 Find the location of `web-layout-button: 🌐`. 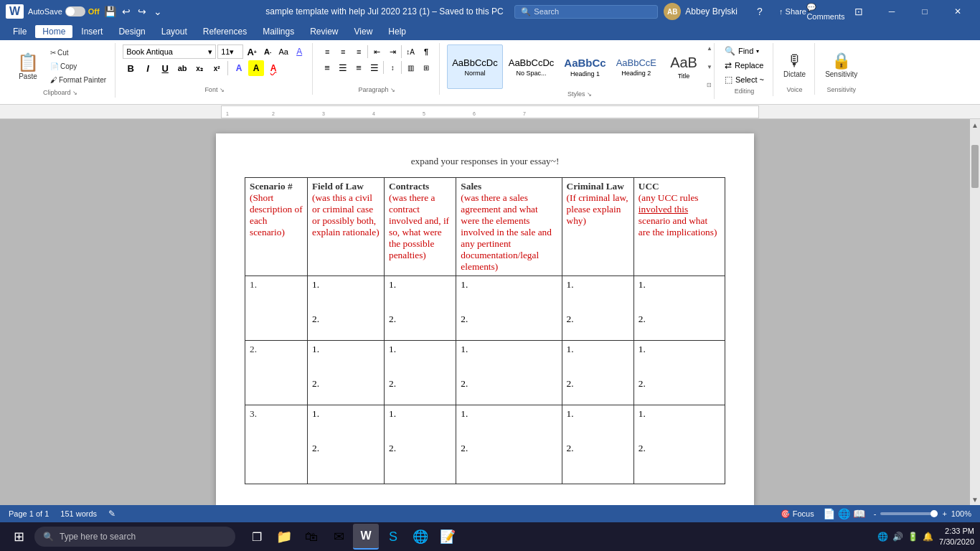

web-layout-button: 🌐 is located at coordinates (844, 514).